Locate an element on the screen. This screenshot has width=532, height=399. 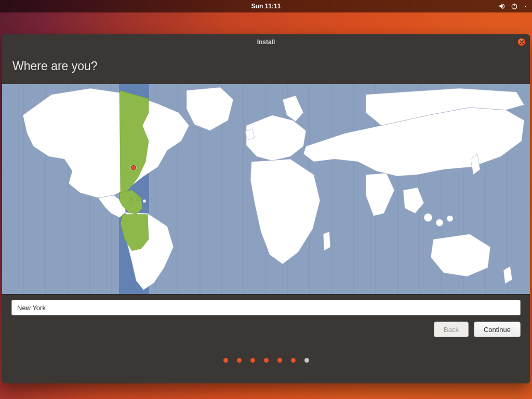
window-titlebar: Install is located at coordinates (266, 42).